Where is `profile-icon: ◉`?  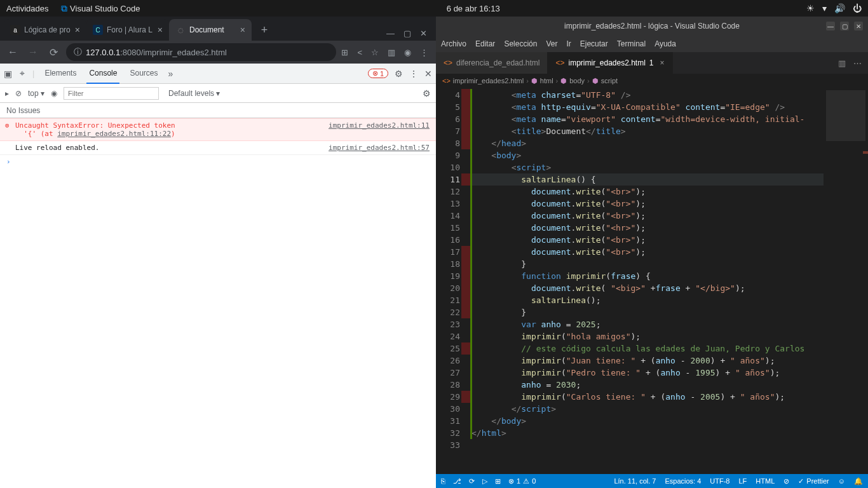
profile-icon: ◉ is located at coordinates (408, 52).